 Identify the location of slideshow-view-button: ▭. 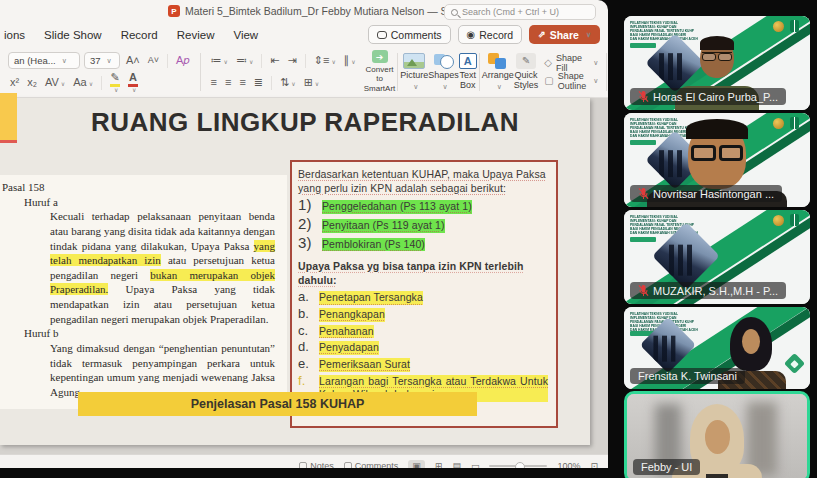
(476, 464).